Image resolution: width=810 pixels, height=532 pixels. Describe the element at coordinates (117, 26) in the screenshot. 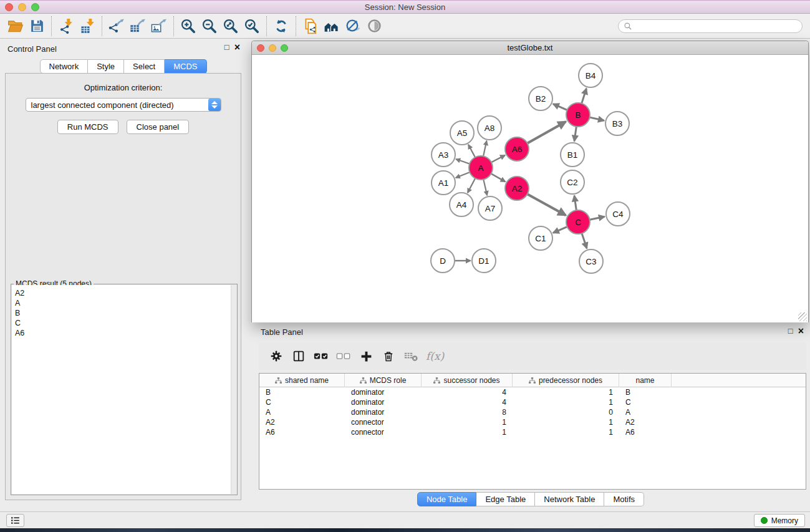

I see `export-network-button` at that location.